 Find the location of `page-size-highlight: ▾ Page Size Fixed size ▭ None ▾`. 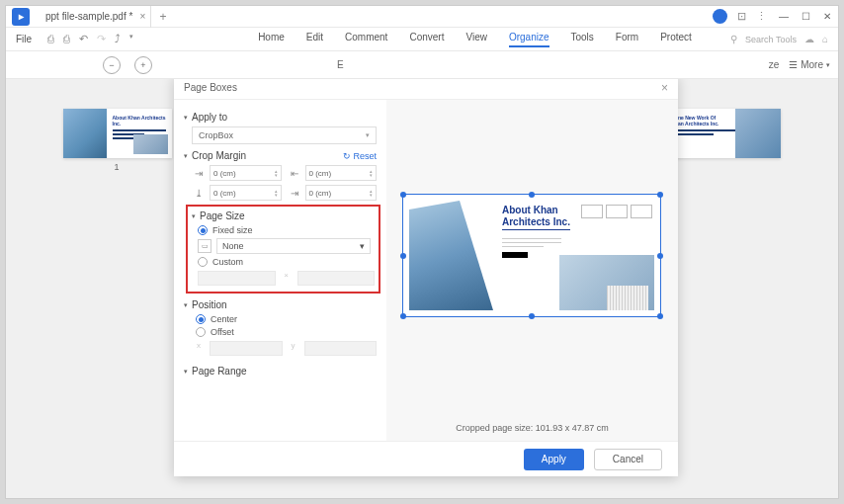

page-size-highlight: ▾ Page Size Fixed size ▭ None ▾ is located at coordinates (283, 249).